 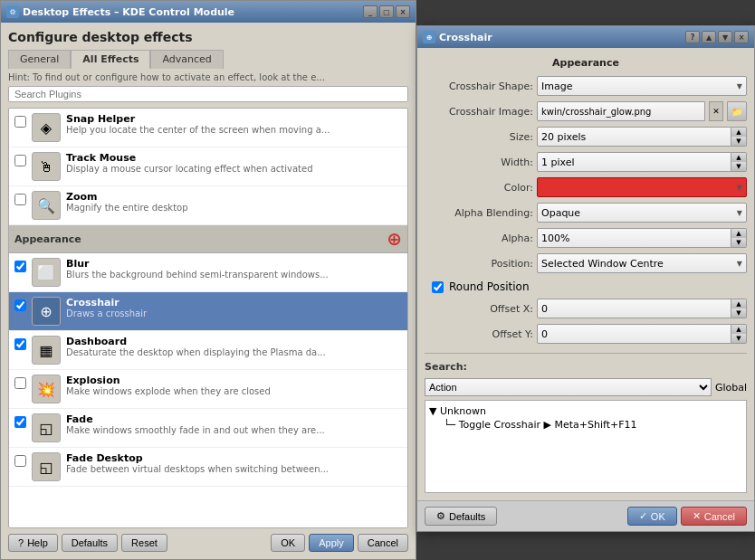 What do you see at coordinates (739, 166) in the screenshot?
I see `width-decrement-button: ▼` at bounding box center [739, 166].